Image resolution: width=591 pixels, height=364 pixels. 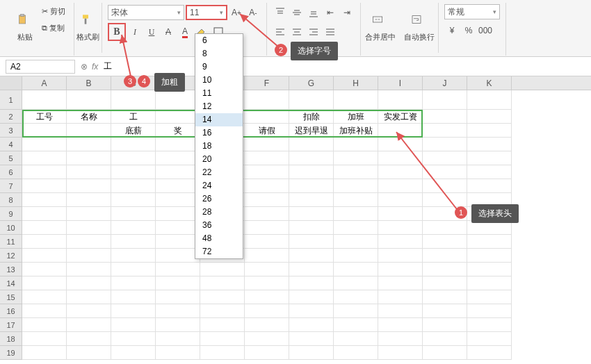 I want to click on cell: 加班补贴, so click(x=356, y=131).